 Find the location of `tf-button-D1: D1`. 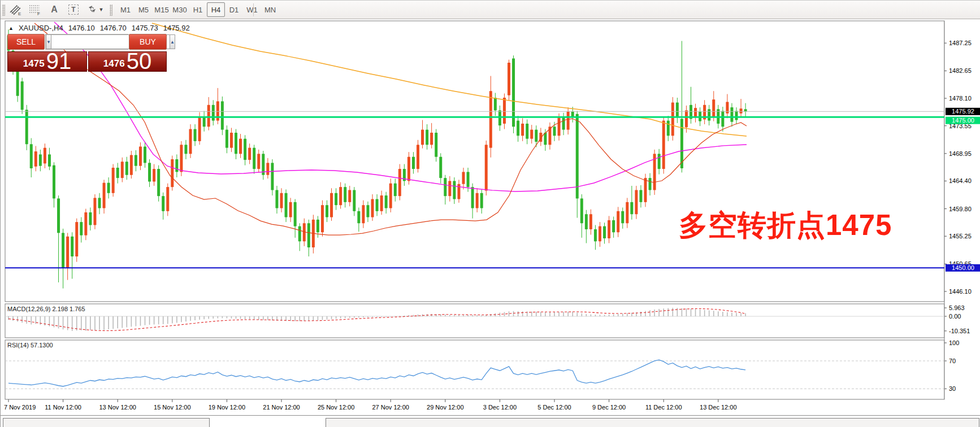

tf-button-D1: D1 is located at coordinates (234, 10).